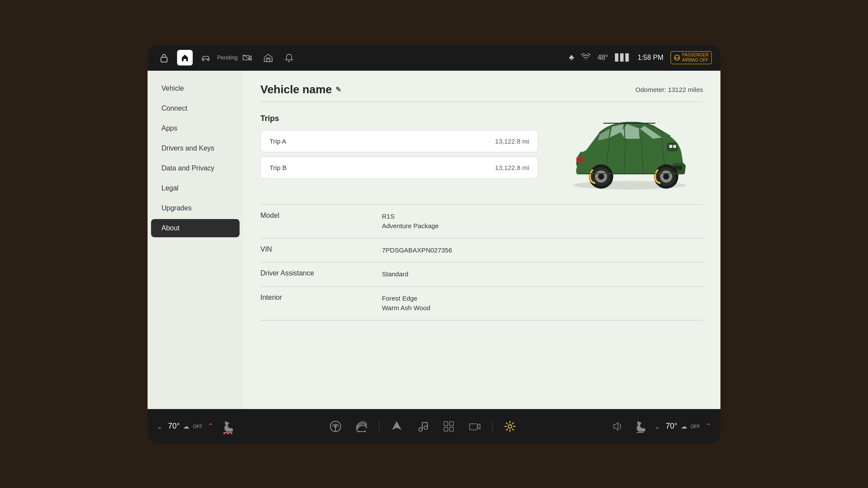 This screenshot has width=868, height=488. Describe the element at coordinates (661, 426) in the screenshot. I see `bottom-right-climate: ⌄ 70° ☁ OFF ⌃` at that location.